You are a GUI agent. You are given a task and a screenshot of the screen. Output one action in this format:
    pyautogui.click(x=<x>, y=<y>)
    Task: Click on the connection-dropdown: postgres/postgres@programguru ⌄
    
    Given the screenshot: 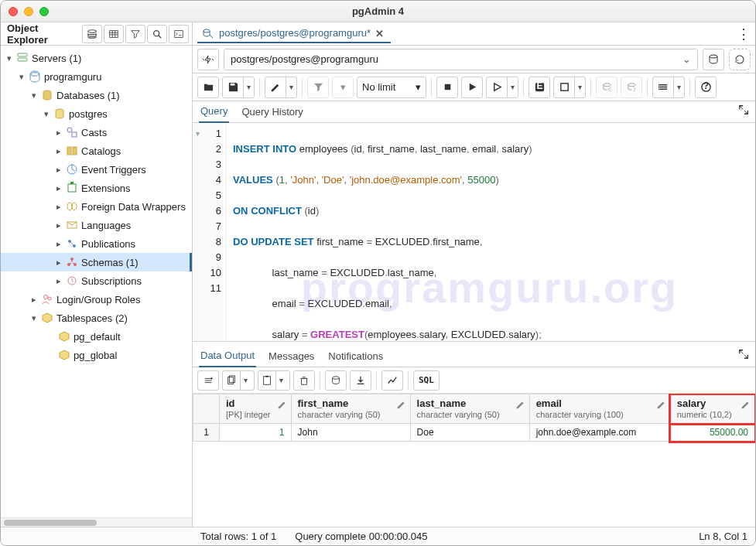 What is the action you would take?
    pyautogui.click(x=461, y=60)
    